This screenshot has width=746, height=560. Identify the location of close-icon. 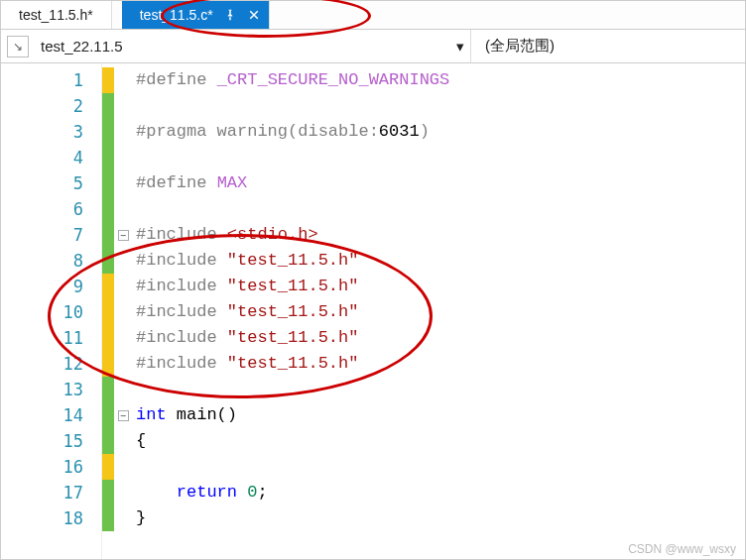
(254, 15).